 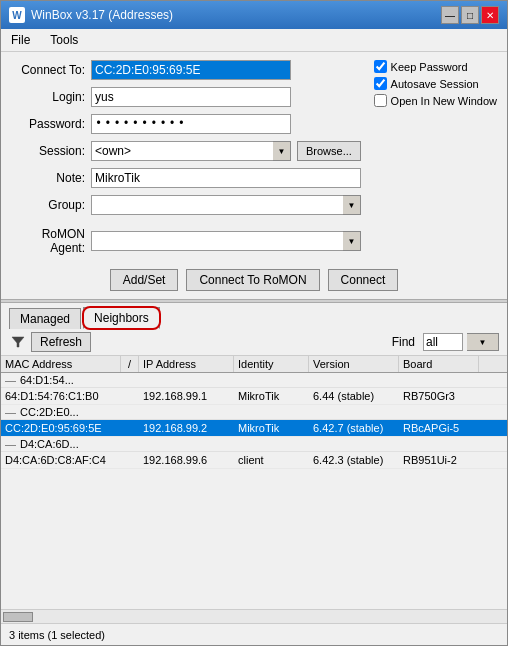 What do you see at coordinates (404, 342) in the screenshot?
I see `find-label: Find` at bounding box center [404, 342].